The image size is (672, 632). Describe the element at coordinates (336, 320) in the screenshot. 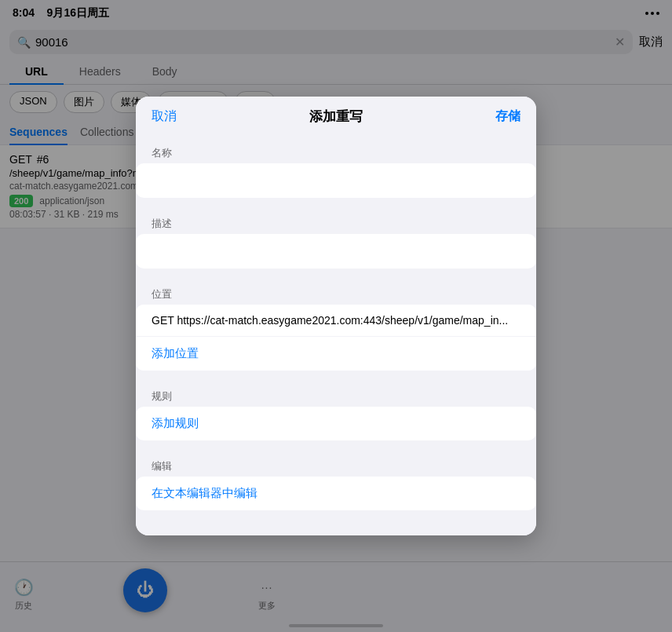

I see `location-url: GET https://cat-match.easygame2021.com:4…` at that location.